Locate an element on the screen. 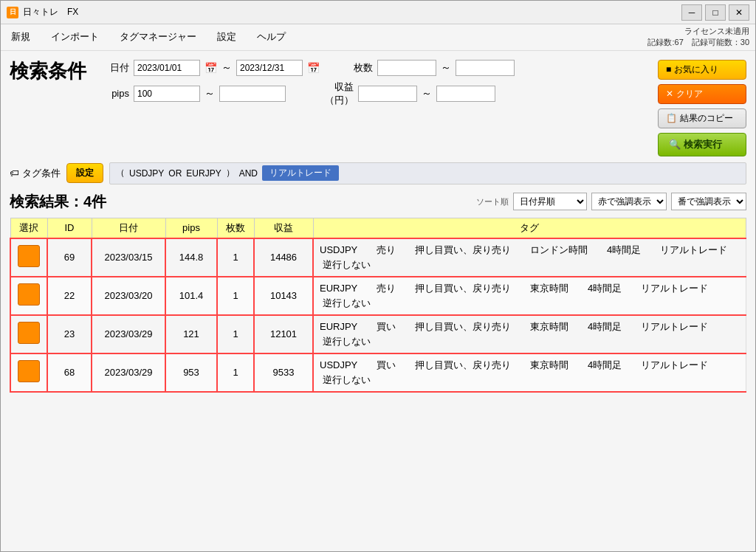  search-title-block: 検索条件 is located at coordinates (51, 71).